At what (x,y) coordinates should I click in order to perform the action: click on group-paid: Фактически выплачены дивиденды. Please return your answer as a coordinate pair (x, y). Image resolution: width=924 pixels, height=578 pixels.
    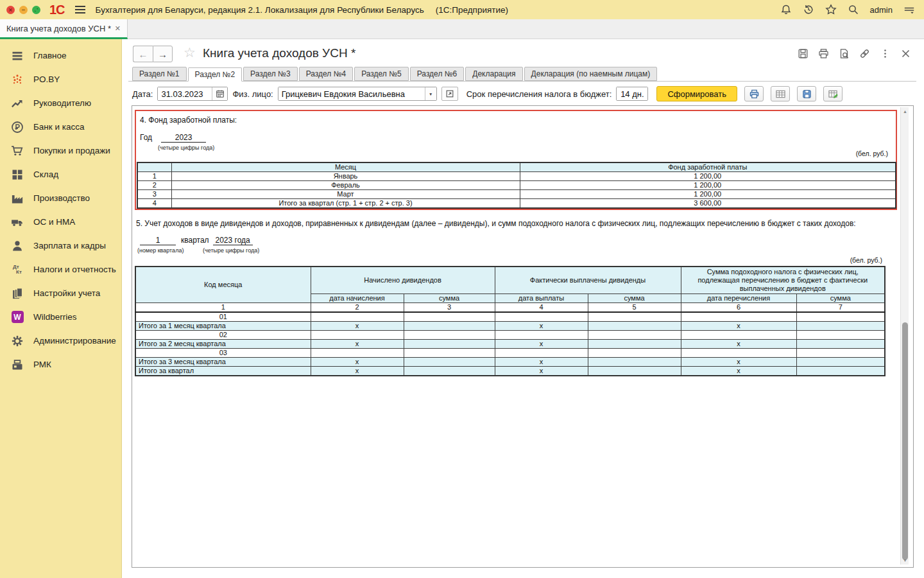
    Looking at the image, I should click on (588, 280).